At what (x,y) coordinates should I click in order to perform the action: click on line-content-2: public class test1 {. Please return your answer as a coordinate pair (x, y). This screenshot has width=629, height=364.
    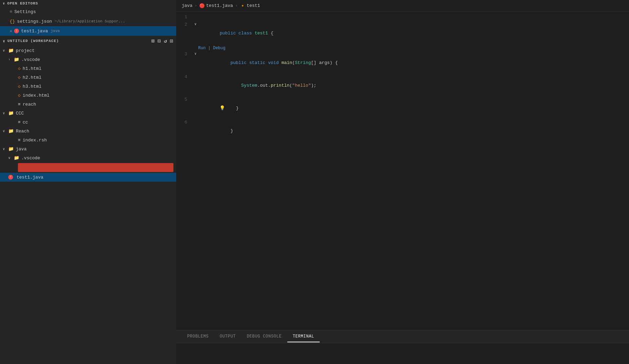
    Looking at the image, I should click on (411, 33).